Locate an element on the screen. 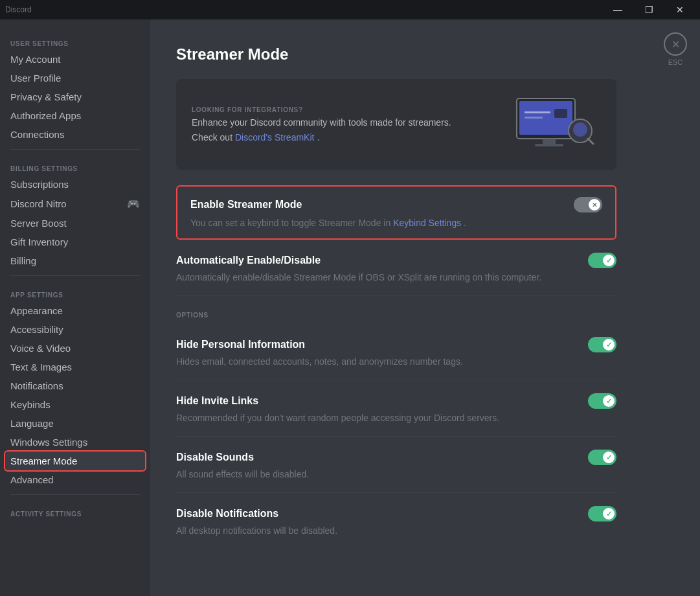 This screenshot has height=596, width=700. sidebar-item-notifications: Notifications is located at coordinates (75, 386).